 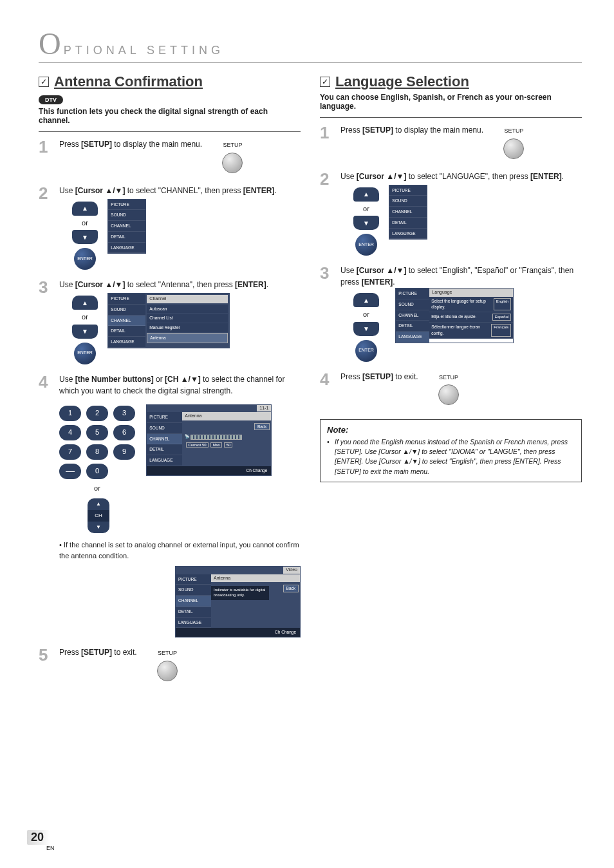 I want to click on page-lang: EN, so click(x=50, y=848).